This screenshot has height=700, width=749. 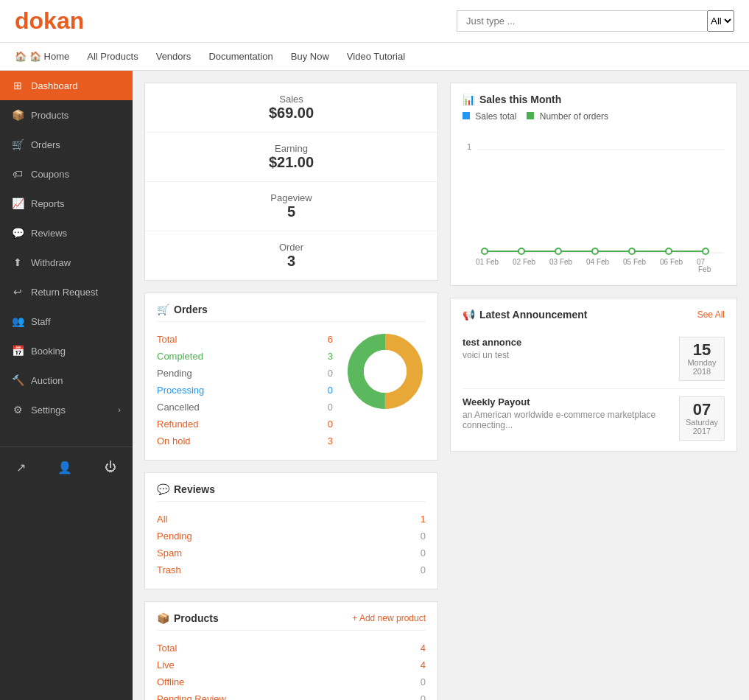 What do you see at coordinates (49, 21) in the screenshot?
I see `logo: dokan` at bounding box center [49, 21].